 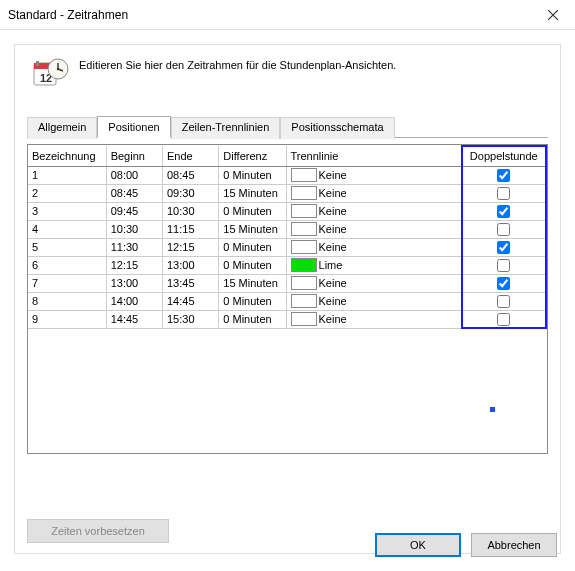 What do you see at coordinates (287, 265) in the screenshot?
I see `table-row: 612:1513:000 MinutenLime` at bounding box center [287, 265].